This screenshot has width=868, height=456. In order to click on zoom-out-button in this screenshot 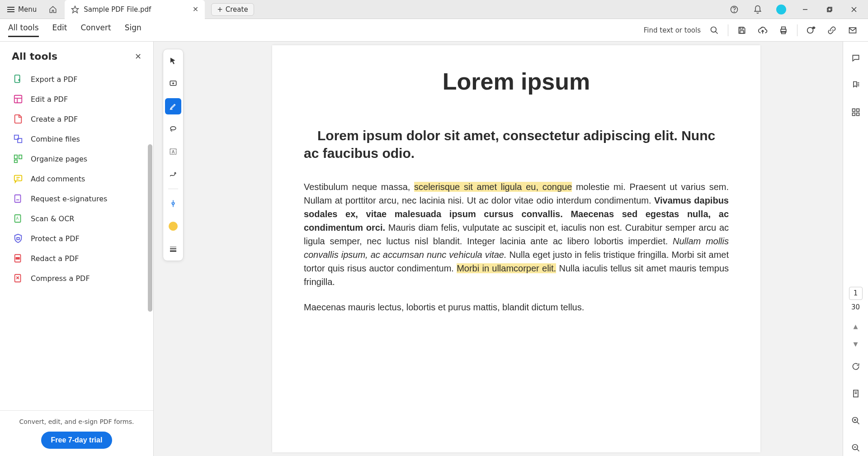, I will do `click(856, 448)`.